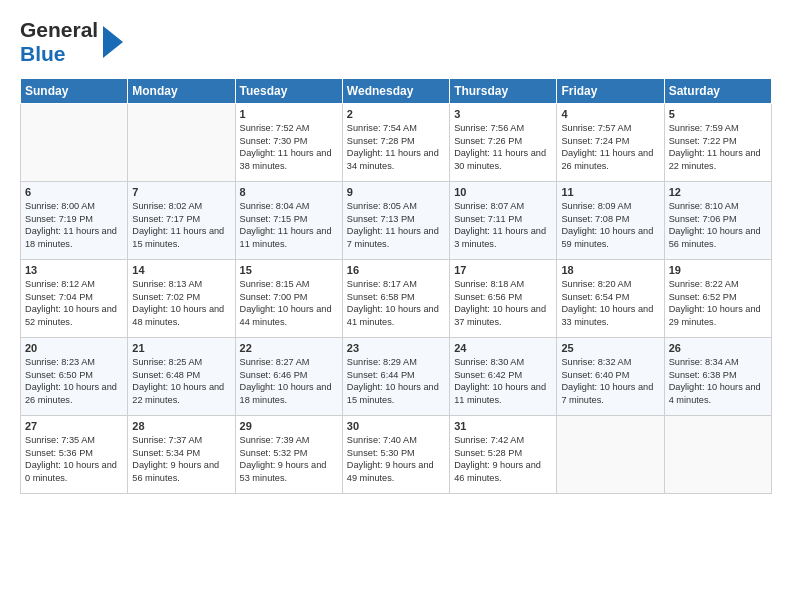  What do you see at coordinates (610, 270) in the screenshot?
I see `day-number: 18` at bounding box center [610, 270].